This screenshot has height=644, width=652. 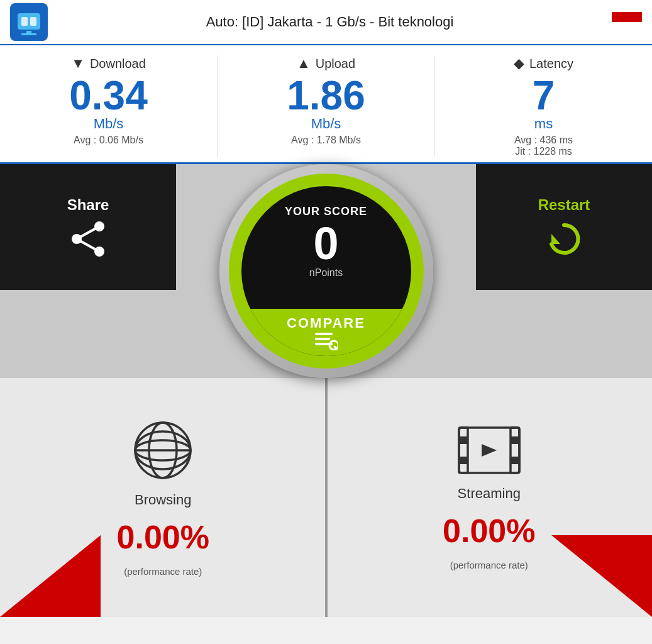 I want to click on streaming-perf: (performance rate), so click(x=489, y=565).